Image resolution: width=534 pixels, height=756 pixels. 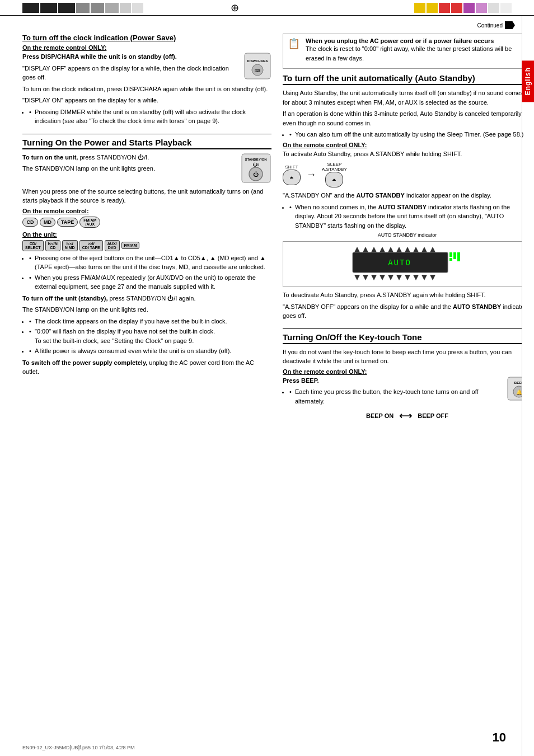 What do you see at coordinates (147, 299) in the screenshot?
I see `standby-off-text: To turn off the unit (standby), press ST…` at bounding box center [147, 299].